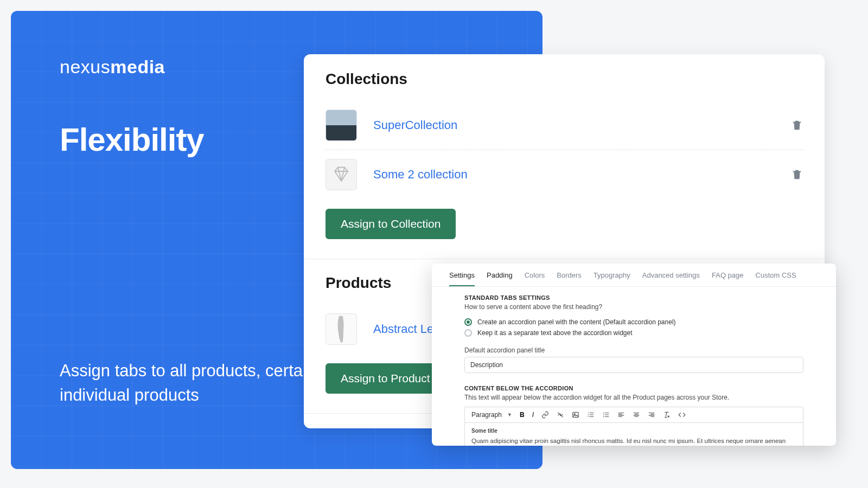 This screenshot has width=868, height=488. What do you see at coordinates (582, 125) in the screenshot?
I see `collection-link: SuperCollection` at bounding box center [582, 125].